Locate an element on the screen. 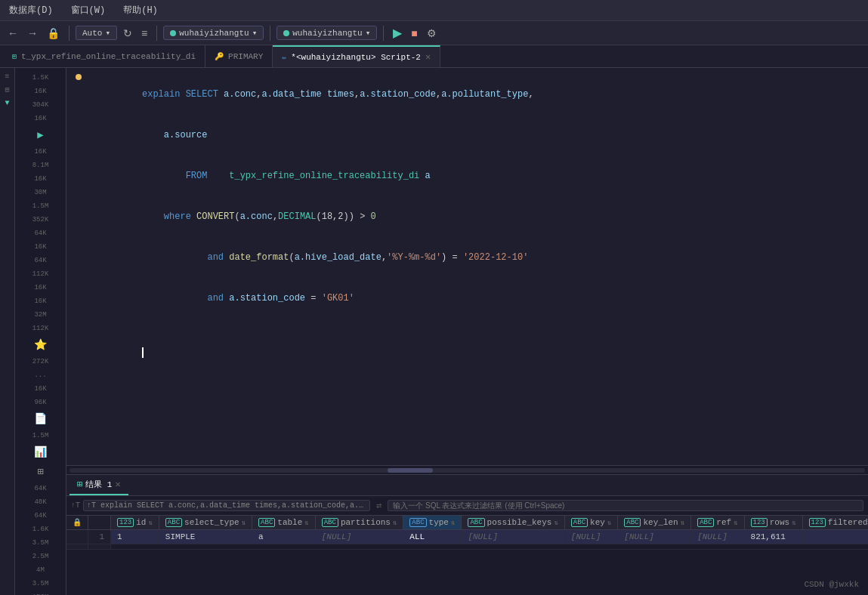 Image resolution: width=868 pixels, height=595 pixels. key-len-sort-icon: ⇅ is located at coordinates (683, 523).